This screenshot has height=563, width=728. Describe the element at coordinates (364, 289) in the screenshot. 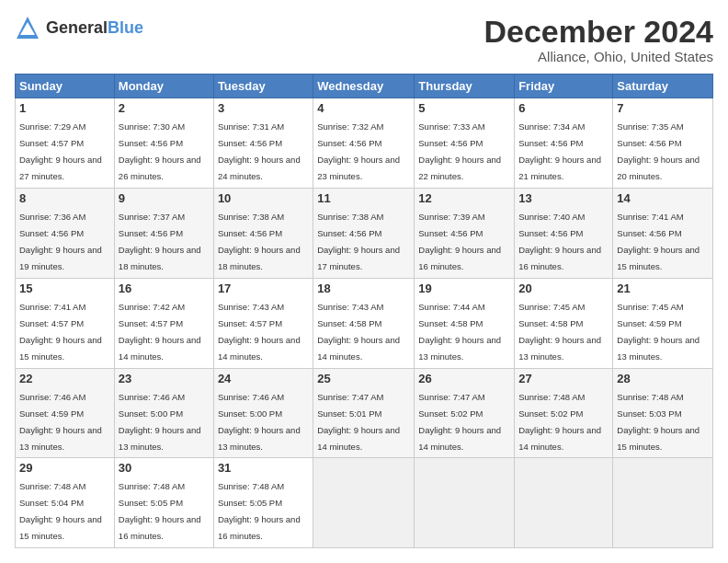

I see `day-number: 18` at that location.